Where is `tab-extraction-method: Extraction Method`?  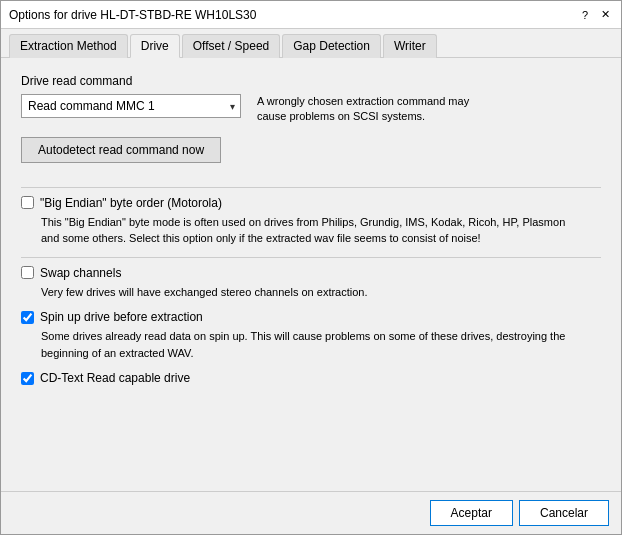 tab-extraction-method: Extraction Method is located at coordinates (68, 46).